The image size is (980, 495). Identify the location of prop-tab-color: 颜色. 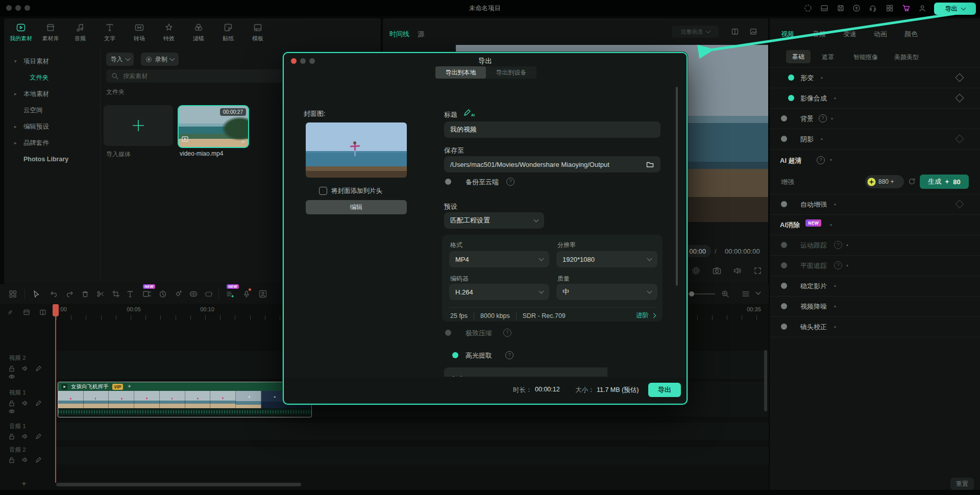
(911, 34).